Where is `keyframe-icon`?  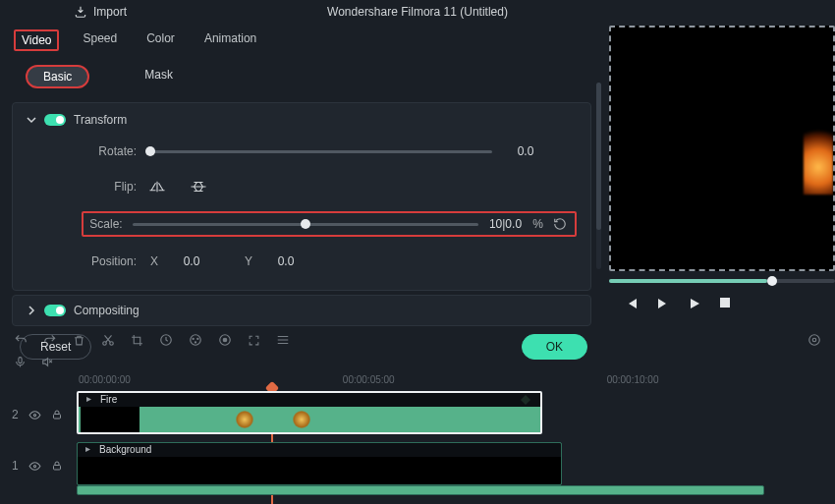 keyframe-icon is located at coordinates (526, 400).